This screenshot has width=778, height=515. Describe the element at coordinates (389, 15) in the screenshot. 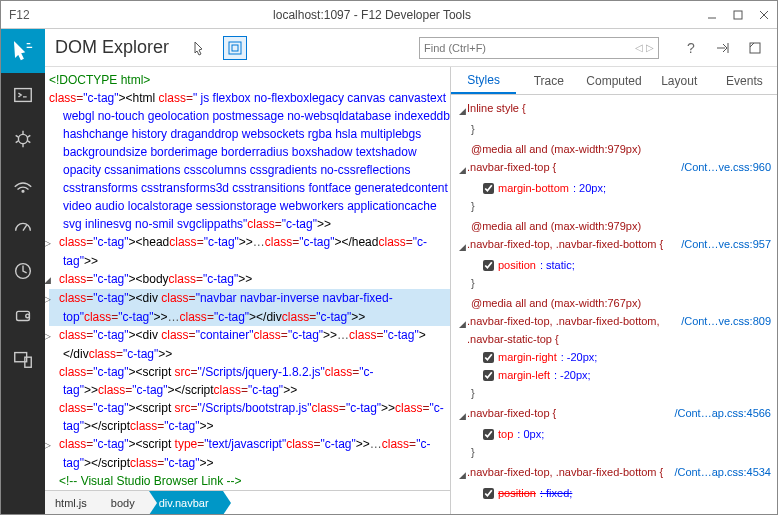

I see `title-bar: F12 localhost:1097 - F12 Developer Tools` at that location.